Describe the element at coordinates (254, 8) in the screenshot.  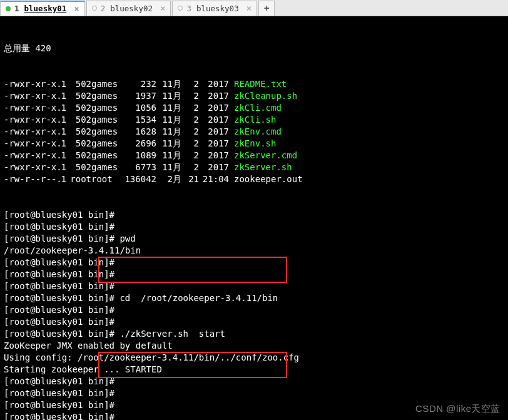
I see `tab-bar: 1 bluesky01 × 2 bluesky02 × 3 bluesky03 …` at that location.